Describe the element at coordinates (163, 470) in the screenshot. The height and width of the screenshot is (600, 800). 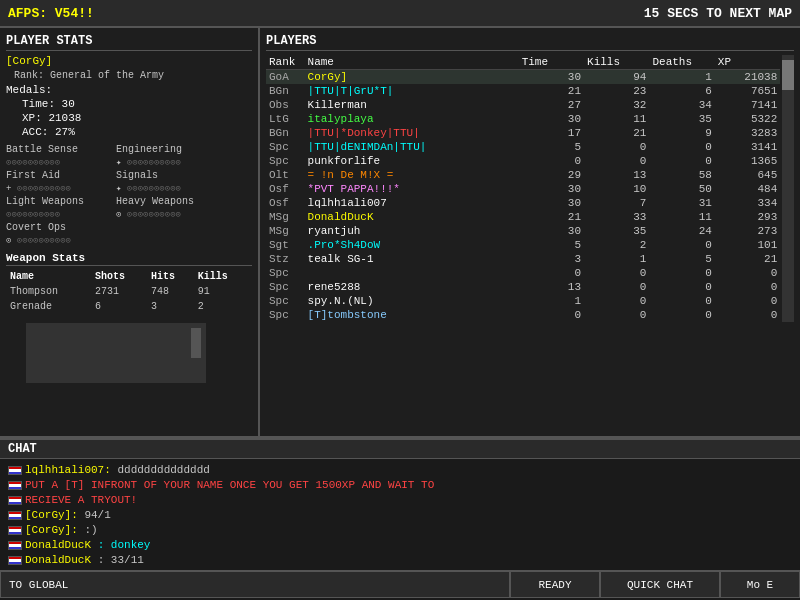
I see `chat-text: dddddddddddddd` at that location.